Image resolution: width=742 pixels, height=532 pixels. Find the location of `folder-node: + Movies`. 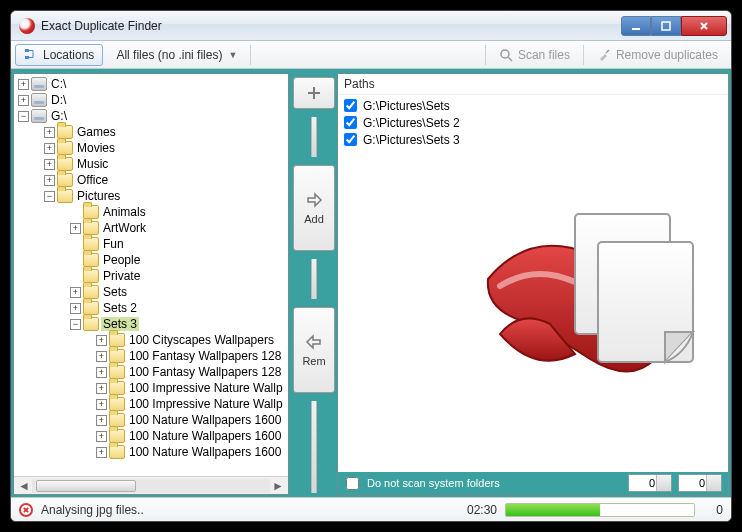

folder-node: + Movies is located at coordinates (151, 148).